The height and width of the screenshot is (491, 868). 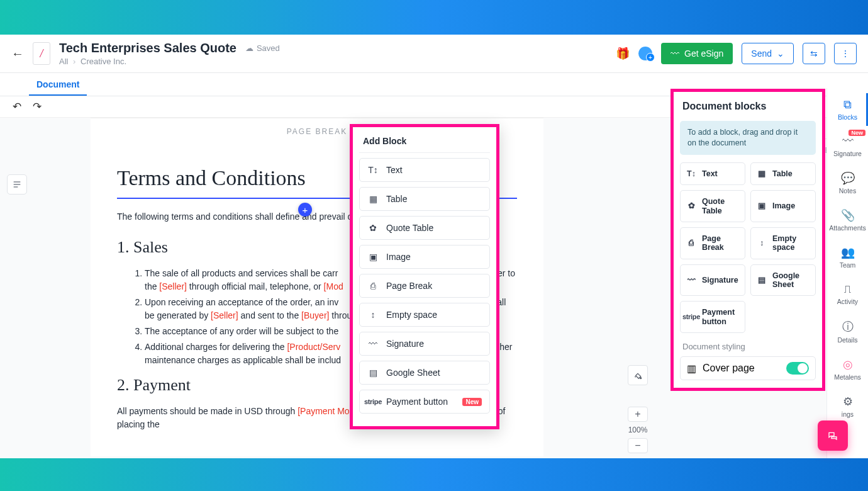 I want to click on breadcrumb: All › Creative Inc., so click(x=170, y=62).